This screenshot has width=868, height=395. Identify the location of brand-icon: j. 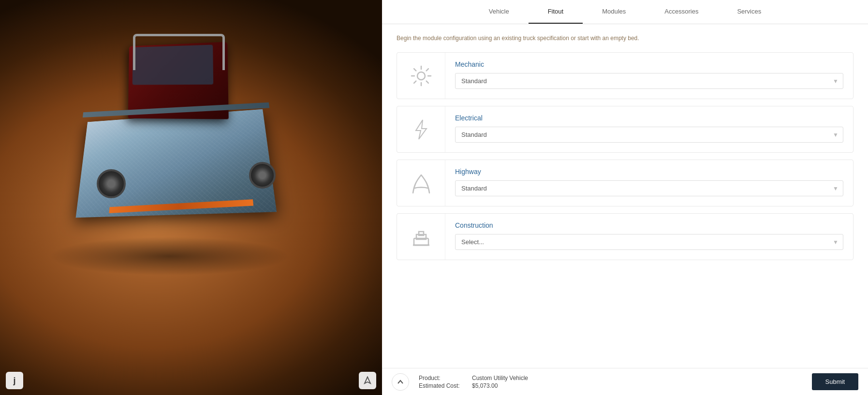
(15, 380).